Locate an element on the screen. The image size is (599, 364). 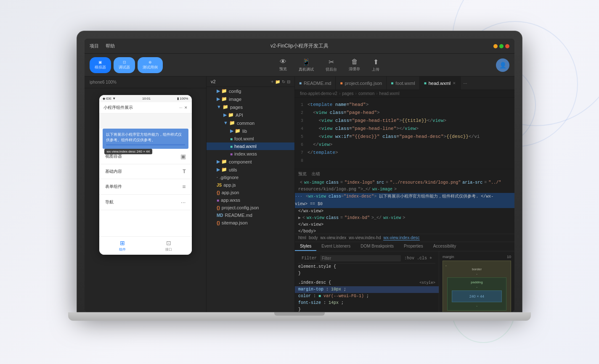
menu-item-project: 项目 is located at coordinates (94, 46).